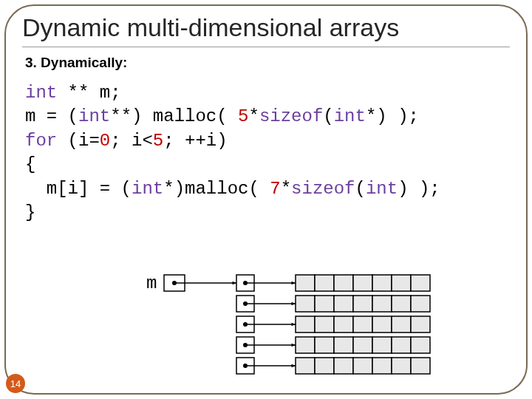 Image resolution: width=532 pixels, height=399 pixels. Describe the element at coordinates (266, 28) in the screenshot. I see `slide-title: Dynamic multi-dimensional arrays` at that location.